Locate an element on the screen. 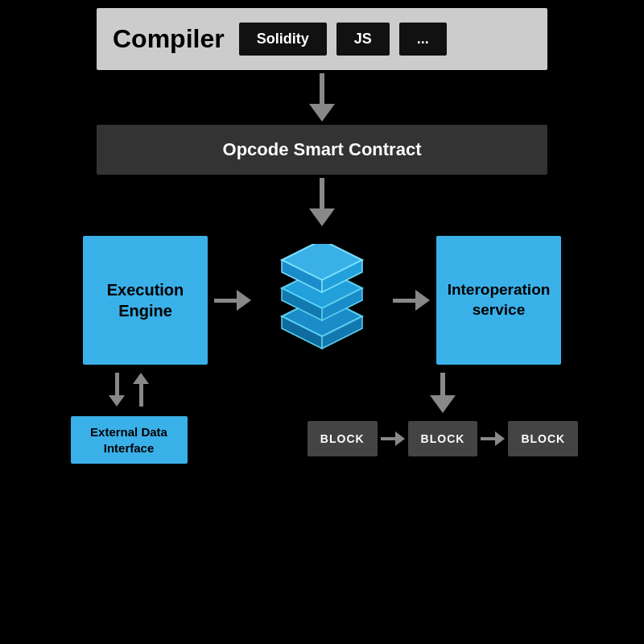 The width and height of the screenshot is (644, 644). arrow-head is located at coordinates (322, 113).